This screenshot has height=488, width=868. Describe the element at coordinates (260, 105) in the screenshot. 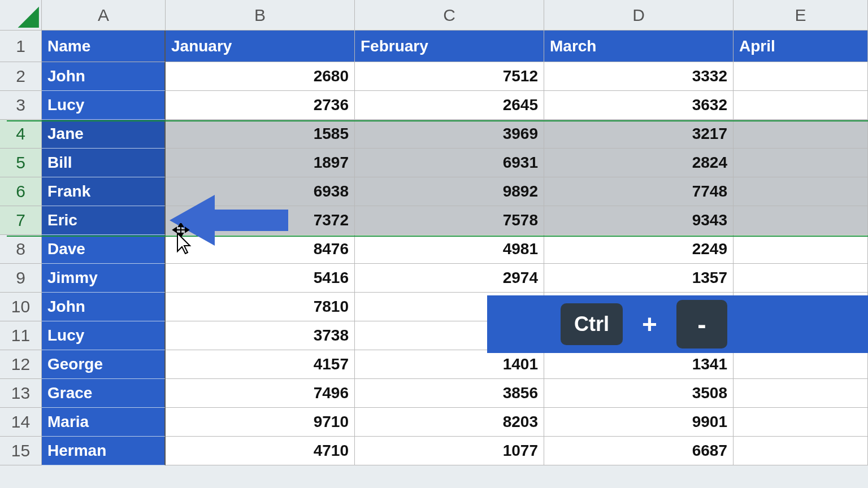

I see `cell-value: 2736` at that location.